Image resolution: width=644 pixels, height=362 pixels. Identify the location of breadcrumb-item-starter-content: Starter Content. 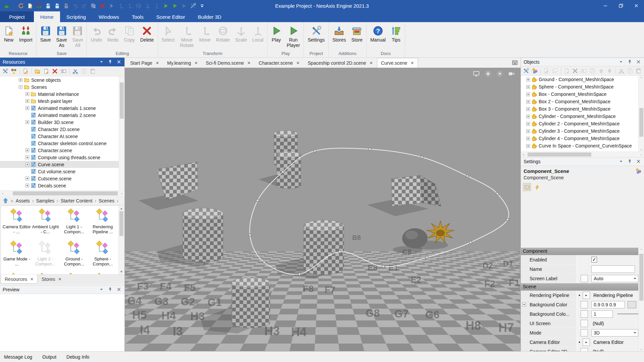
(76, 201).